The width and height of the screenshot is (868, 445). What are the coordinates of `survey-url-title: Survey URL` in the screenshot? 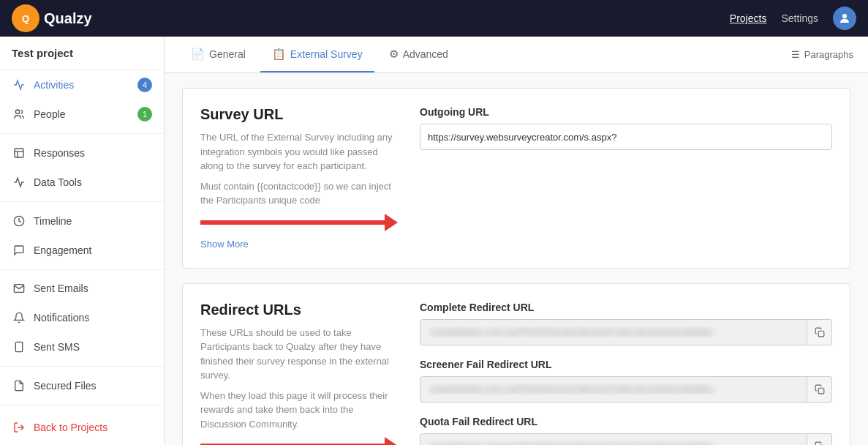 It's located at (299, 114).